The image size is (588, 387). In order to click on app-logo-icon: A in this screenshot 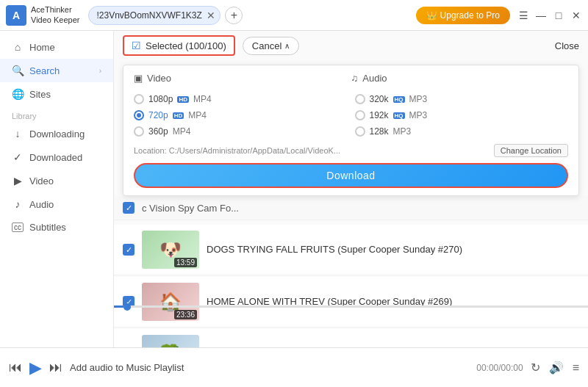, I will do `click(16, 15)`.